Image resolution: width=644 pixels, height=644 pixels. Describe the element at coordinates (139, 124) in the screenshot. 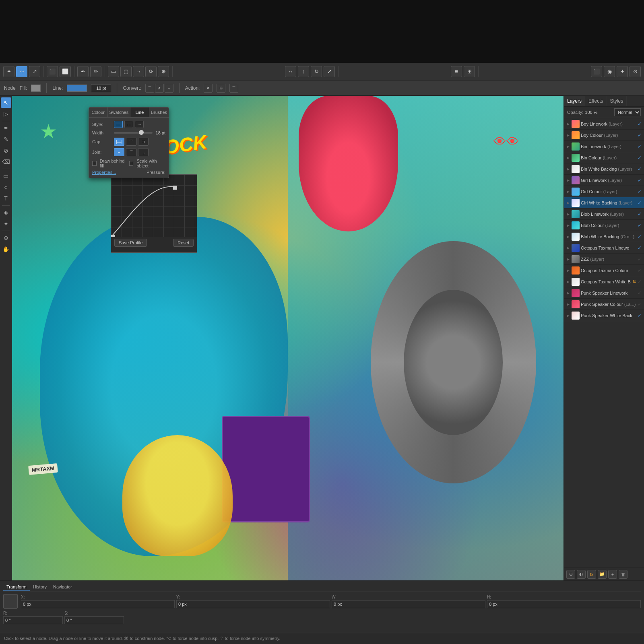

I see `dashed-line-btn: ···` at that location.